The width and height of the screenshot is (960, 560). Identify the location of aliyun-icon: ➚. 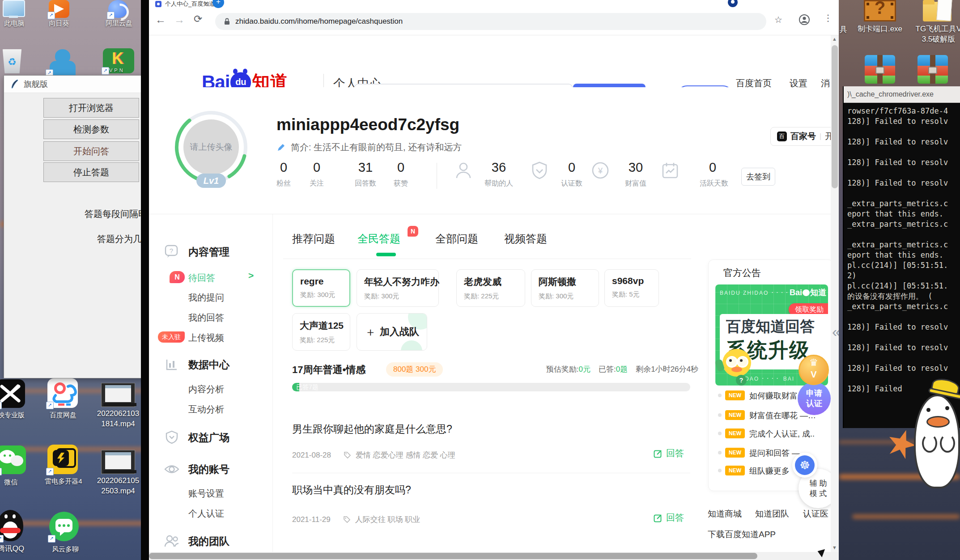
(118, 9).